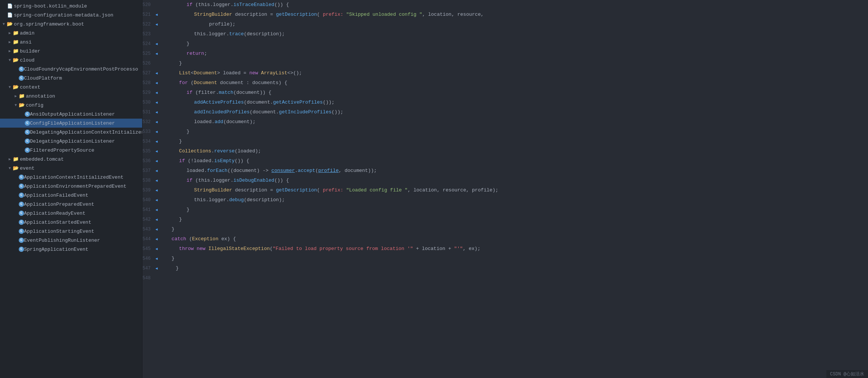 Image resolution: width=868 pixels, height=378 pixels. Describe the element at coordinates (10, 42) in the screenshot. I see `chevron-right-icon: ▶` at that location.